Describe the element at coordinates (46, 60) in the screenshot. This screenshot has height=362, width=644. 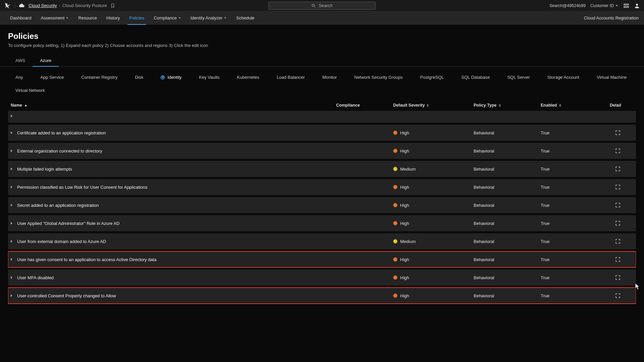
I see `cloud-tab-azure: Azure` at that location.